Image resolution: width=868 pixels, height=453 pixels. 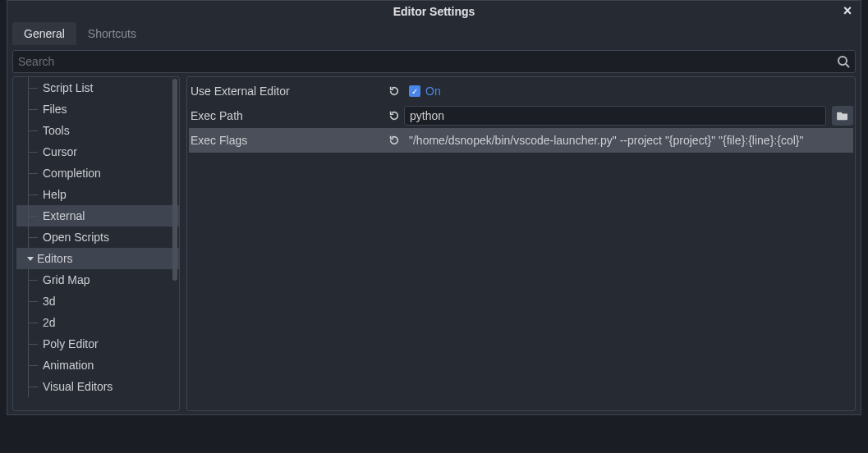 What do you see at coordinates (843, 62) in the screenshot?
I see `search-icon` at bounding box center [843, 62].